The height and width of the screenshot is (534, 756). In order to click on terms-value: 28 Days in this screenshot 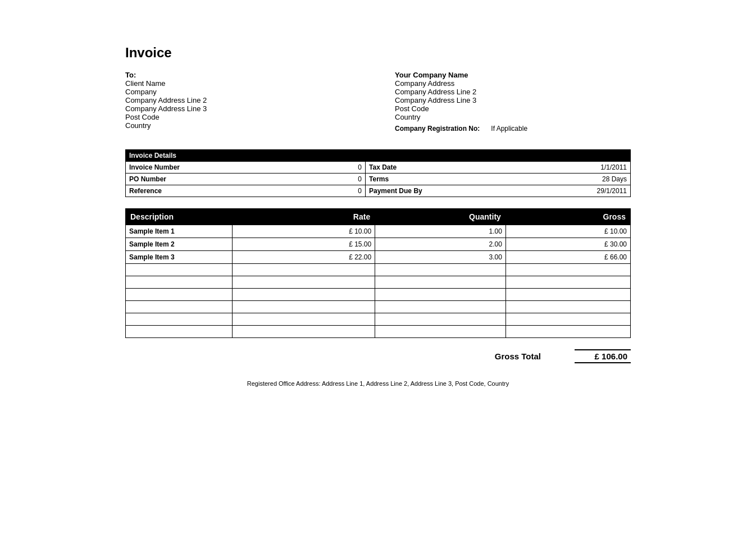, I will do `click(573, 180)`.